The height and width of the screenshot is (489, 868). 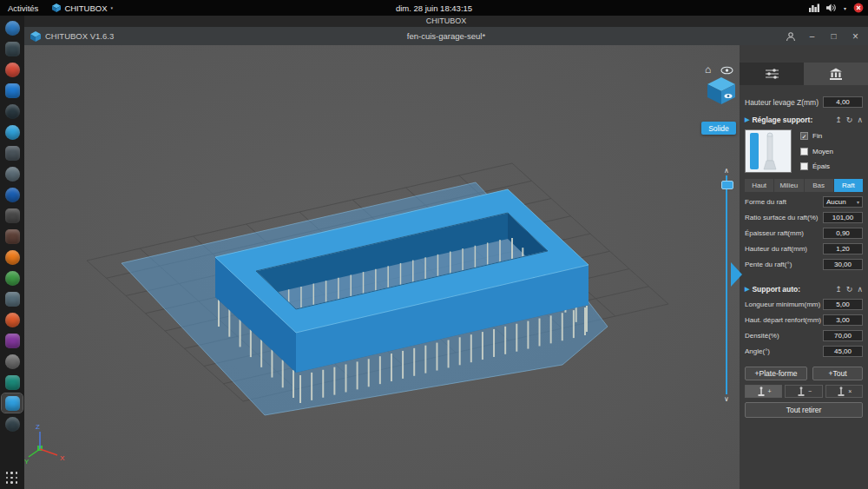 I want to click on view-cube-widget: ⌂, so click(x=721, y=92).